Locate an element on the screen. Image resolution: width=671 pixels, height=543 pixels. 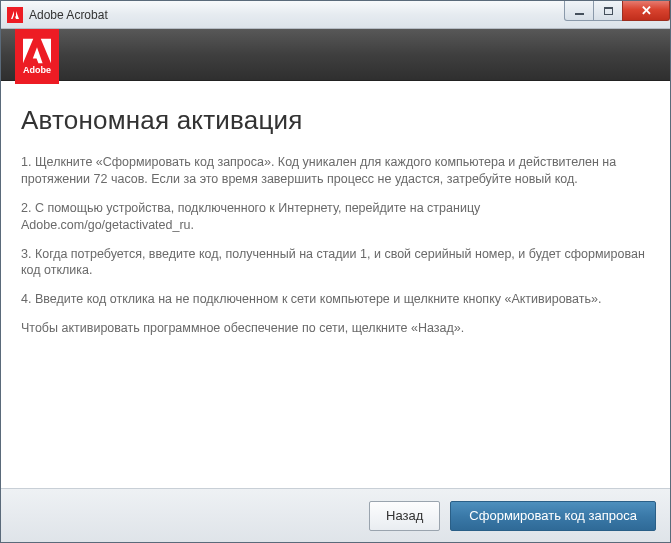
back-button: Назад is located at coordinates (404, 516).